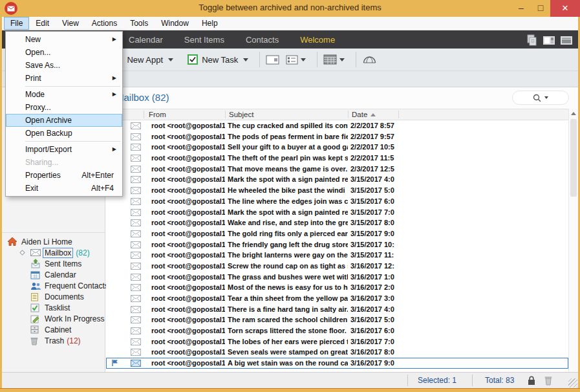 The image size is (580, 392). What do you see at coordinates (74, 341) in the screenshot?
I see `folder-count-badge: (12)` at bounding box center [74, 341].